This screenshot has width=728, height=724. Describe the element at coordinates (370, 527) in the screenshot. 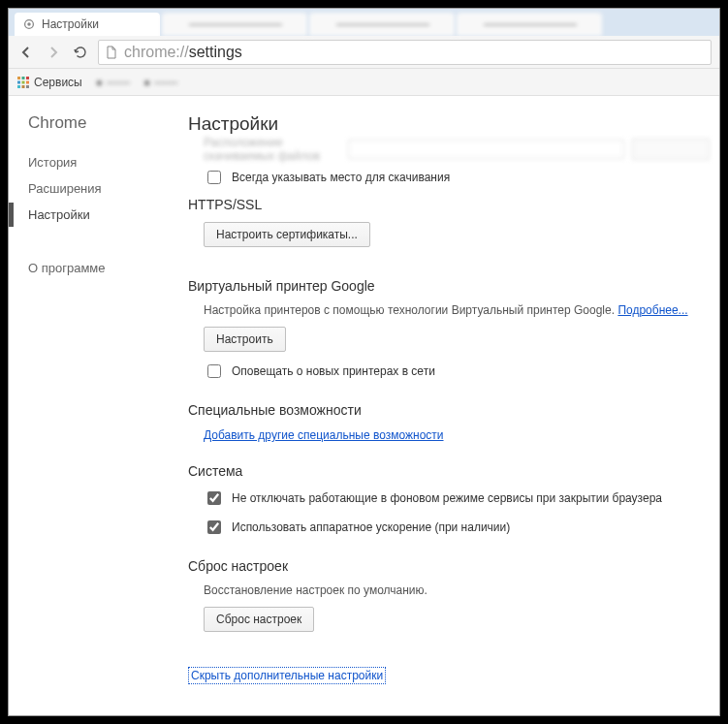

I see `system-hwaccel-label: Использовать аппаратное ускорение (при н…` at that location.